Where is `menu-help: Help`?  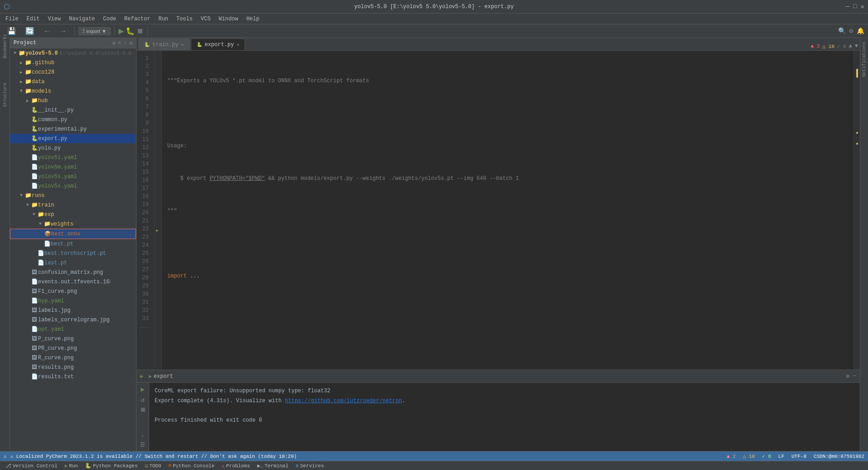
menu-help: Help is located at coordinates (253, 19).